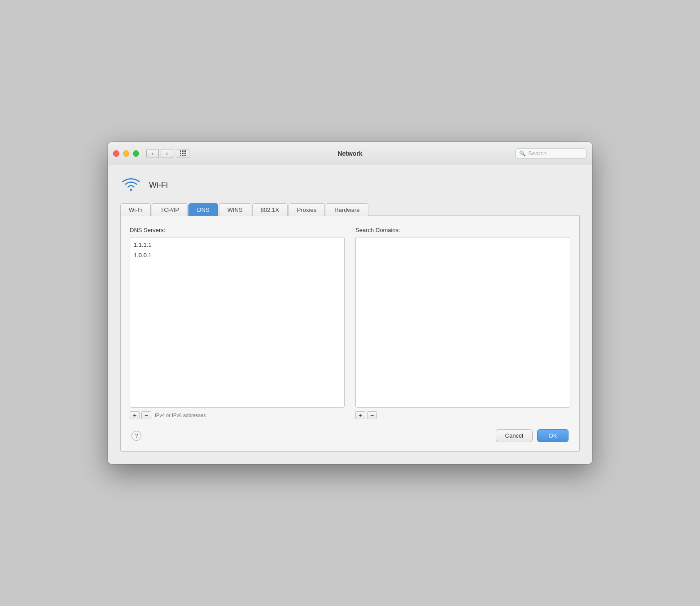 This screenshot has height=606, width=700. Describe the element at coordinates (203, 210) in the screenshot. I see `tab-dns: DNS` at that location.